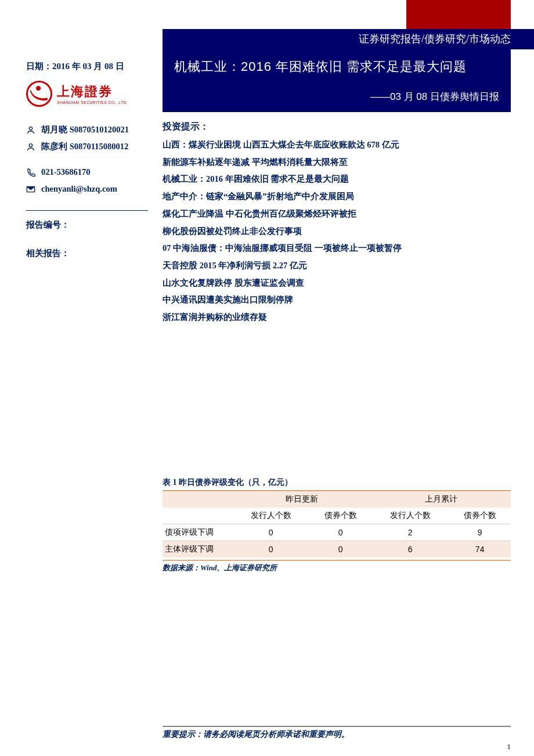 Image resolution: width=534 pixels, height=756 pixels. Describe the element at coordinates (268, 730) in the screenshot. I see `footer: 重要提示：请务必阅读尾页分析师承诺和重要声明。` at that location.